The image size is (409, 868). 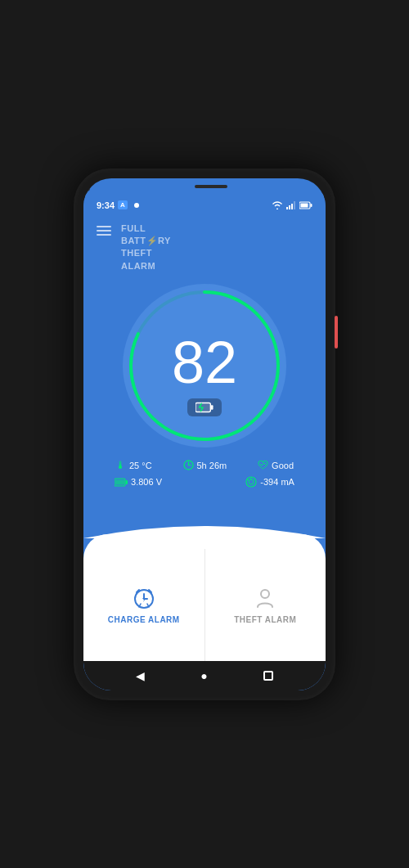 I want to click on wave-curve, so click(x=204, y=526).